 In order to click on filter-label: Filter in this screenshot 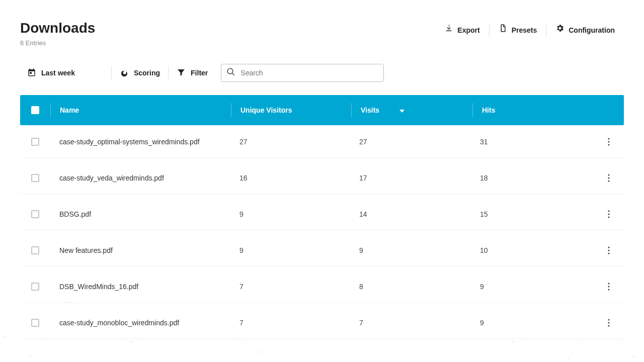, I will do `click(199, 73)`.